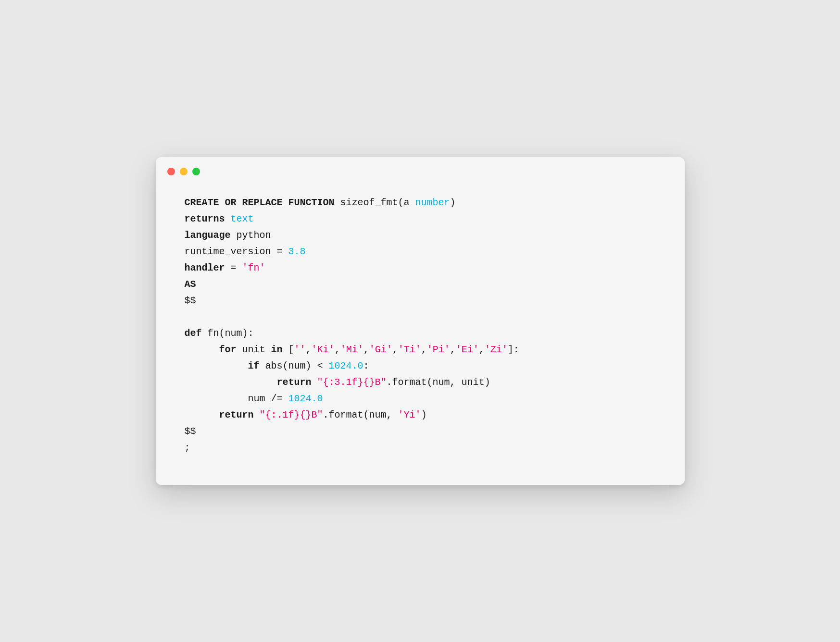 This screenshot has height=642, width=840. I want to click on string-format-1: "{:3.1f}{}B", so click(352, 383).